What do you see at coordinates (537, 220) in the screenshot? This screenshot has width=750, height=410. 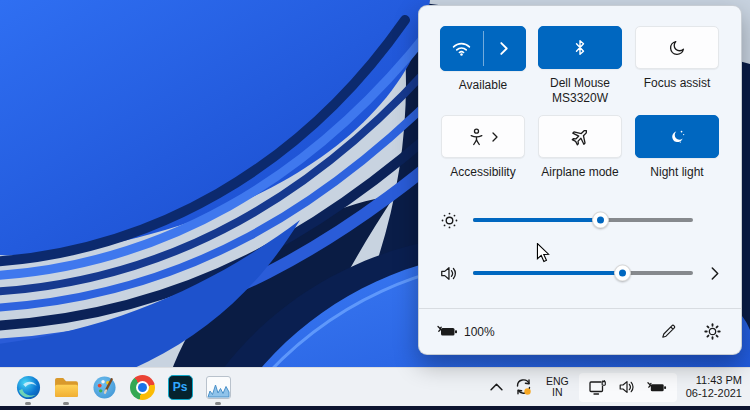 I see `brightness-fill` at bounding box center [537, 220].